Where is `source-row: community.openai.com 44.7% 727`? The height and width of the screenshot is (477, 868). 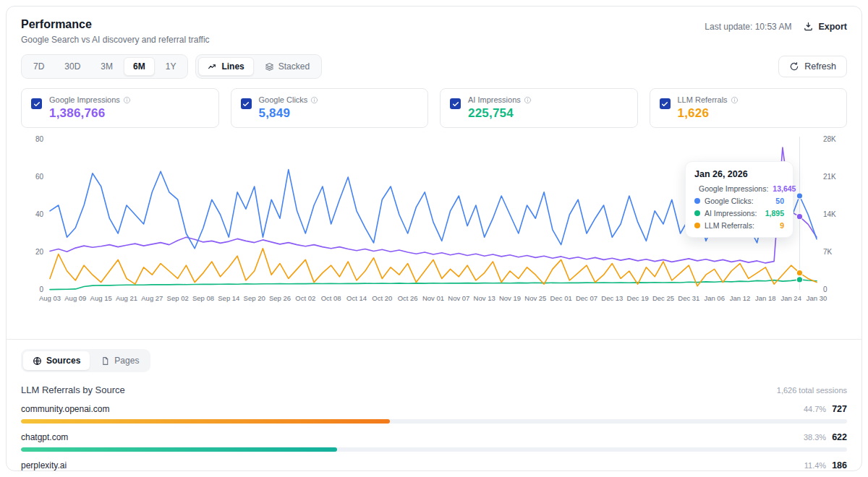
source-row: community.openai.com 44.7% 727 is located at coordinates (434, 413).